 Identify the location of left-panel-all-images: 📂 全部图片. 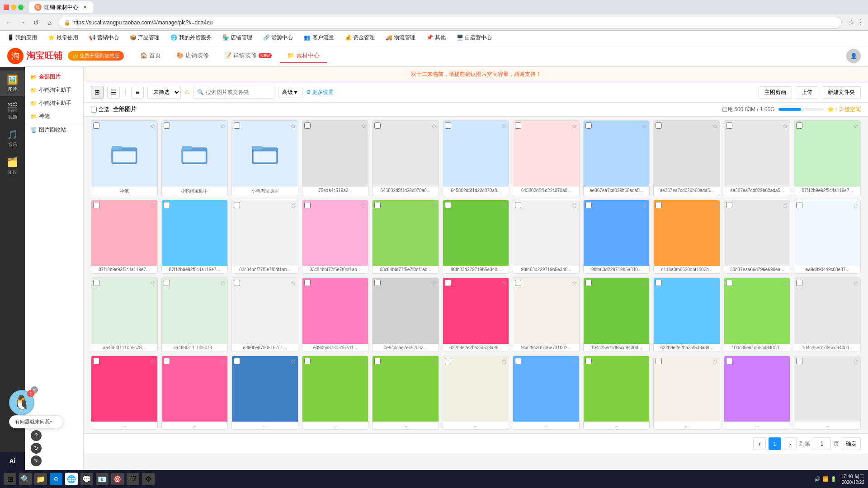
(54, 77).